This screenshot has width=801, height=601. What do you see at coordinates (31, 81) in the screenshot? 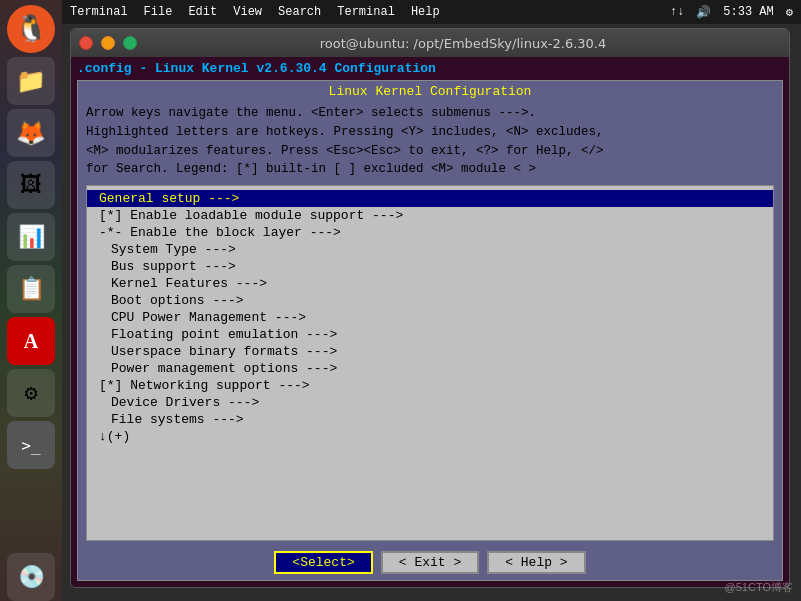
I see `files-icon: 📁` at bounding box center [31, 81].